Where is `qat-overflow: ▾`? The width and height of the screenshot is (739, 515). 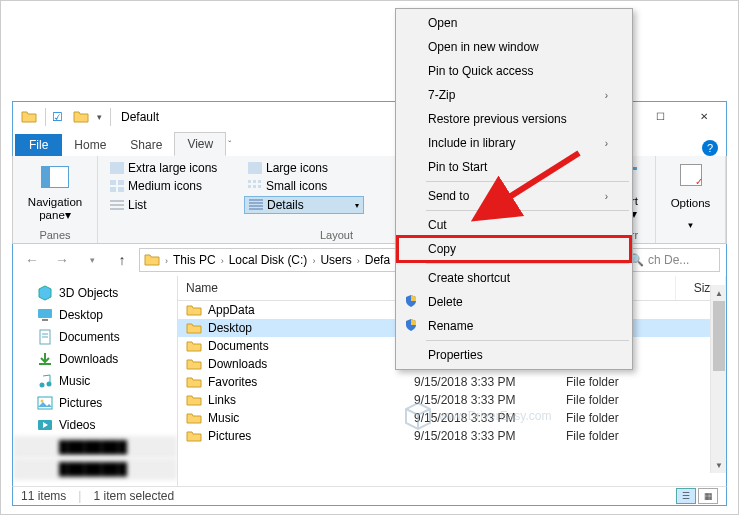
qat-overflow: ▾ is located at coordinates (100, 117).